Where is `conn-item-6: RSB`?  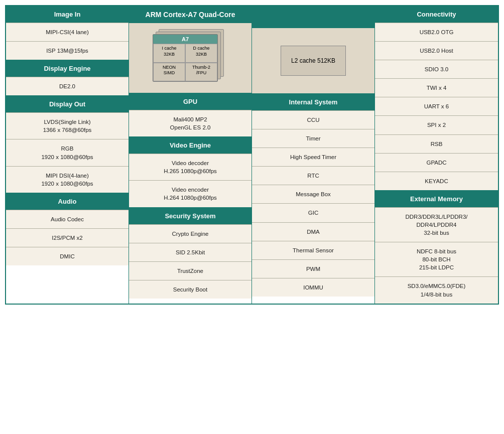 conn-item-6: RSB is located at coordinates (437, 143).